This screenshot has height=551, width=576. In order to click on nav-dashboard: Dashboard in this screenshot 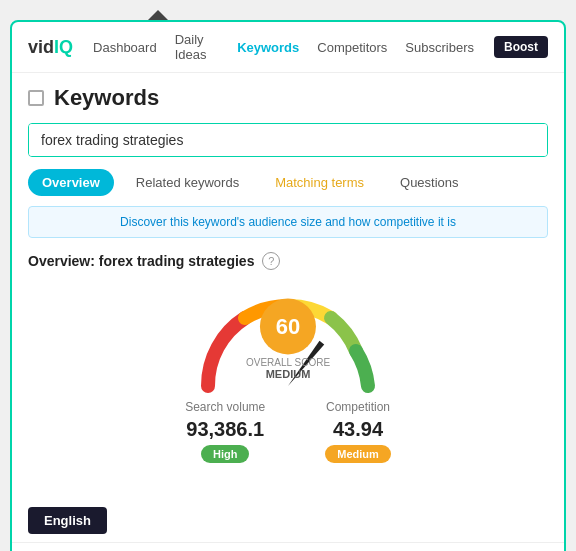, I will do `click(125, 48)`.